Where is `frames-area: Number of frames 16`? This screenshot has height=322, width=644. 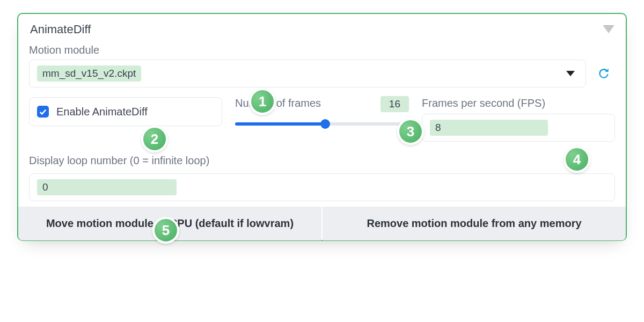 frames-area: Number of frames 16 is located at coordinates (322, 113).